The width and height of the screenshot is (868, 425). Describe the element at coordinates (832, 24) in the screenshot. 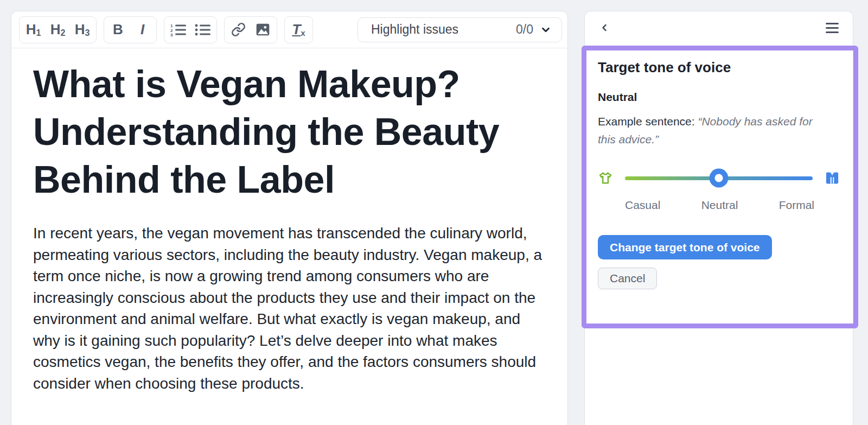

I see `hamburger-icon` at that location.